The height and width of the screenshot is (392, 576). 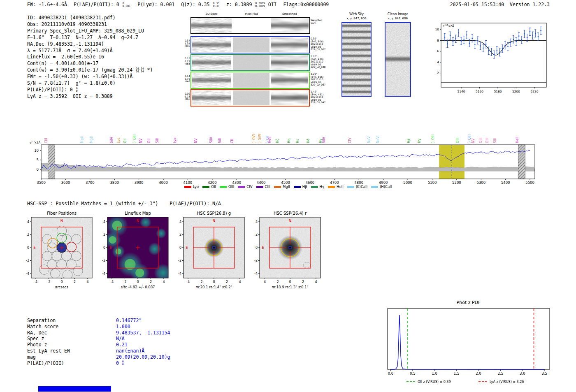 What do you see at coordinates (220, 141) in the screenshot?
I see `emission-line-label: SiII` at bounding box center [220, 141].